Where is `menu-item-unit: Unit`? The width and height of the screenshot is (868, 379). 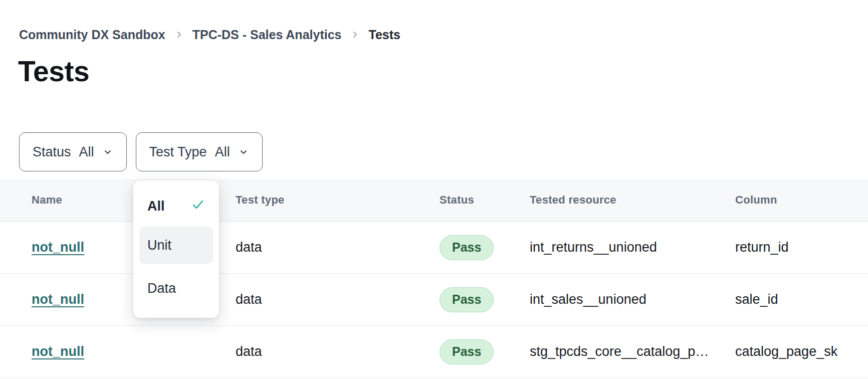
menu-item-unit: Unit is located at coordinates (176, 245).